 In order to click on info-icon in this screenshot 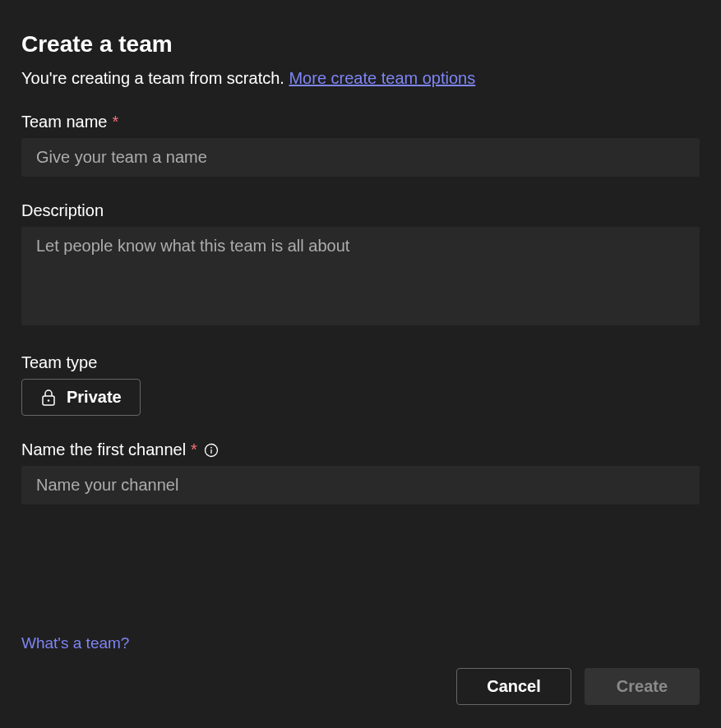, I will do `click(211, 450)`.